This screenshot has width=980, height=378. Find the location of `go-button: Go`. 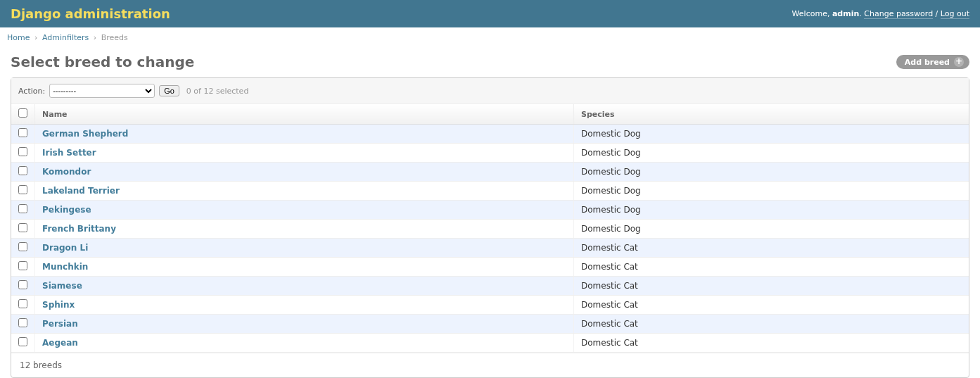

go-button: Go is located at coordinates (169, 91).